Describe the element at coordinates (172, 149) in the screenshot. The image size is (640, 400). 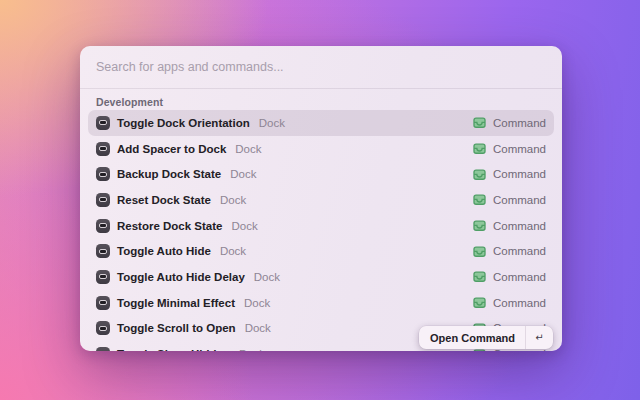
I see `command-title: Add Spacer to Dock` at that location.